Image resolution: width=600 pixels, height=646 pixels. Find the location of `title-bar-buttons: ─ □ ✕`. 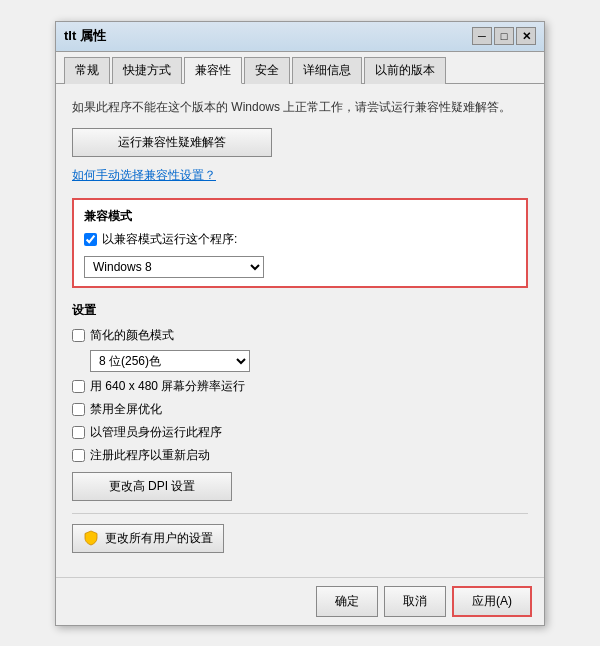

title-bar-buttons: ─ □ ✕ is located at coordinates (504, 36).